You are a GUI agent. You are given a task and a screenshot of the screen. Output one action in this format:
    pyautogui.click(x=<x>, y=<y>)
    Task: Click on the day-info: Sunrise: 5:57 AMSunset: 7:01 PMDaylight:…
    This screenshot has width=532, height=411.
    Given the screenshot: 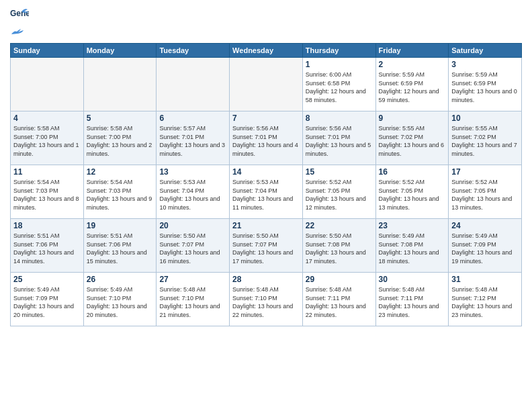 What is the action you would take?
    pyautogui.click(x=193, y=141)
    